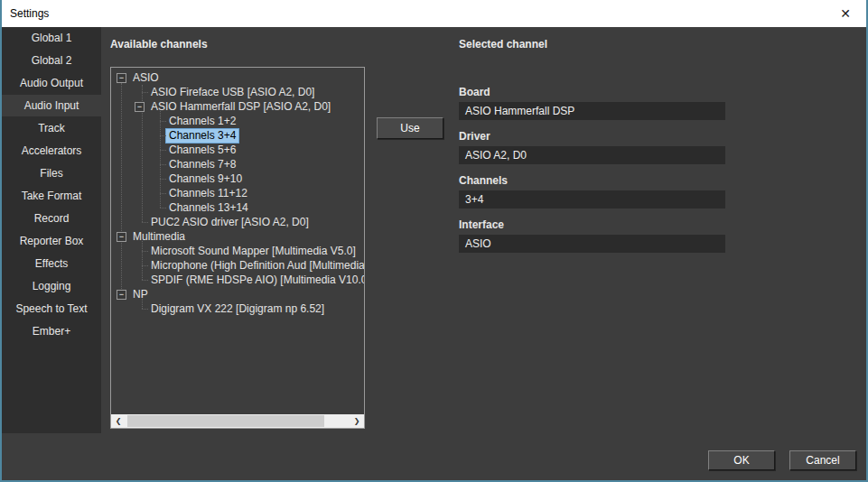  I want to click on tree-item-label: ASIO Hammerfall DSP [ASIO A2, D0], so click(240, 107).